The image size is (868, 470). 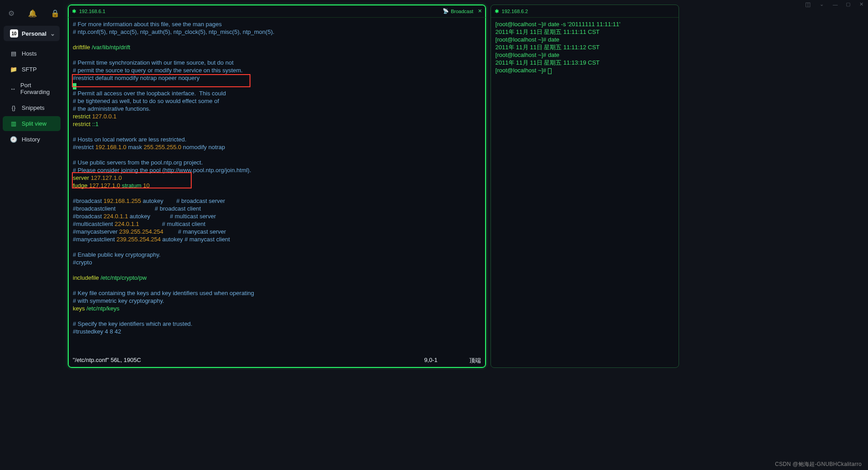 What do you see at coordinates (480, 11) in the screenshot?
I see `close-tab-icon: ✕` at bounding box center [480, 11].